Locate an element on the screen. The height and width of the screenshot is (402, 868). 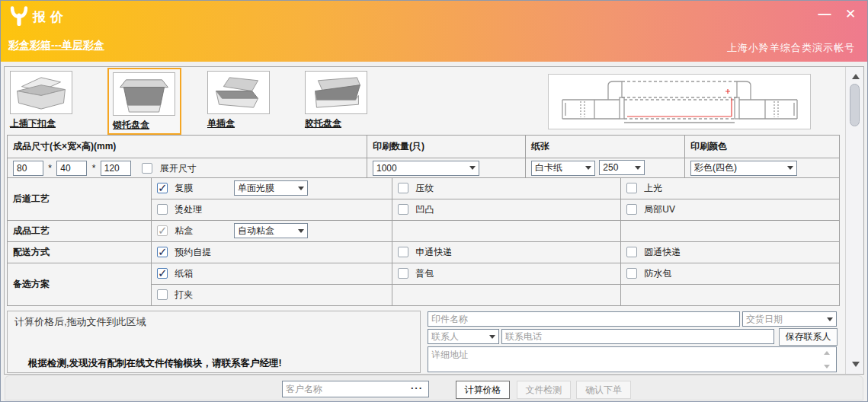
height-input is located at coordinates (116, 168).